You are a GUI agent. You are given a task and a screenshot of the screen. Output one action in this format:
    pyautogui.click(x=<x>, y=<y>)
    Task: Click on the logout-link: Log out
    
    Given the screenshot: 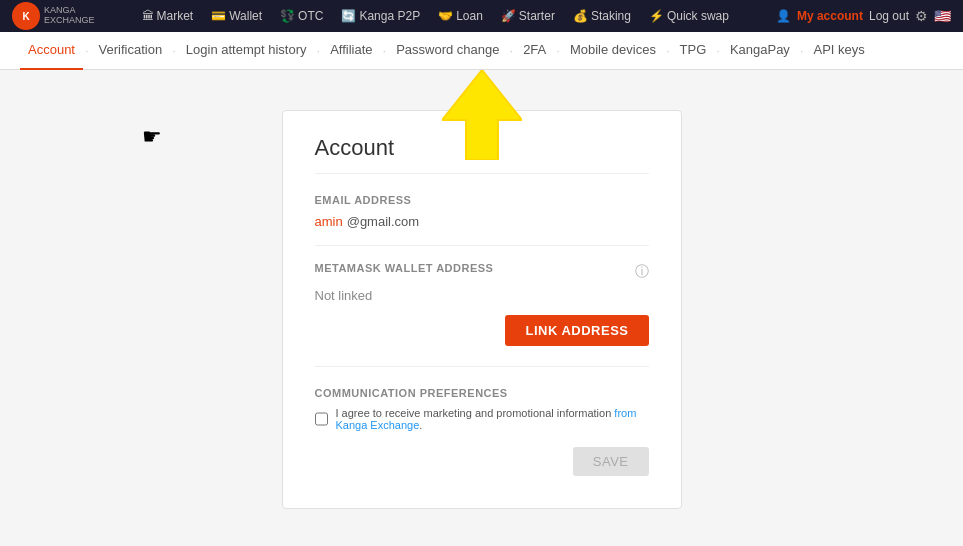 What is the action you would take?
    pyautogui.click(x=889, y=16)
    